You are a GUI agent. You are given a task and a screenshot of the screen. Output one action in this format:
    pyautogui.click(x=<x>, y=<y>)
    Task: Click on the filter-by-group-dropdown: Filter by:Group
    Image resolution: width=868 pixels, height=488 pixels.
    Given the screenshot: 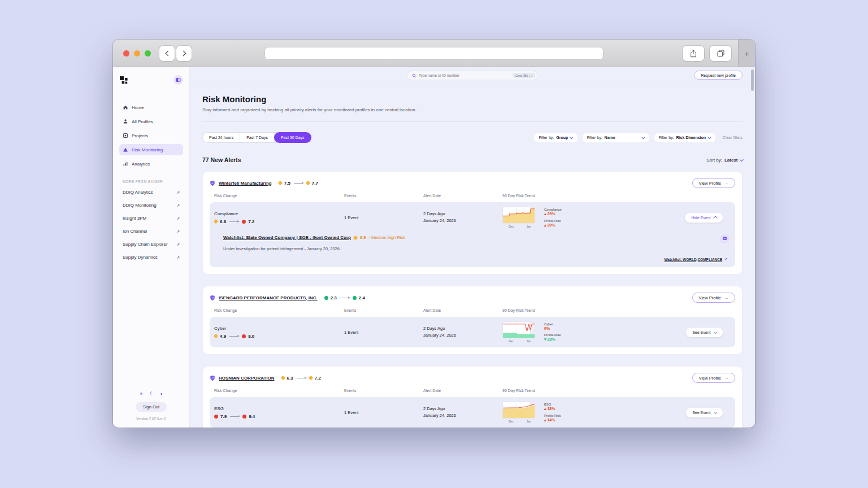 What is the action you would take?
    pyautogui.click(x=555, y=138)
    